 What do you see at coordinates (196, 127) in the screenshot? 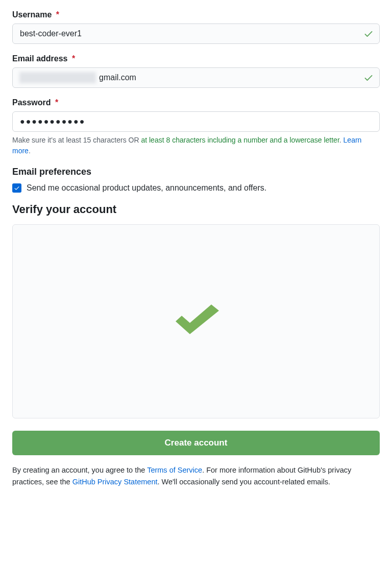
I see `password-group: Password * Make sure it's at least 15 ch…` at bounding box center [196, 127].